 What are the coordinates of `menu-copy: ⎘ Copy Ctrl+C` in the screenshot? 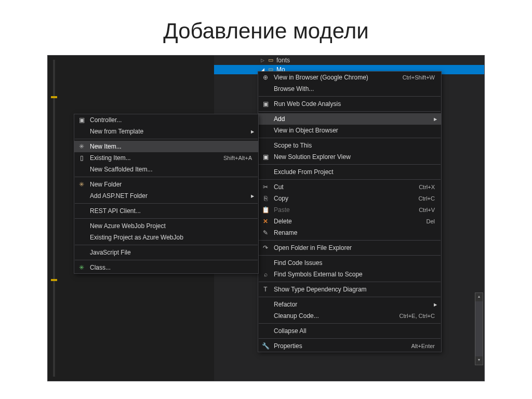 It's located at (350, 198).